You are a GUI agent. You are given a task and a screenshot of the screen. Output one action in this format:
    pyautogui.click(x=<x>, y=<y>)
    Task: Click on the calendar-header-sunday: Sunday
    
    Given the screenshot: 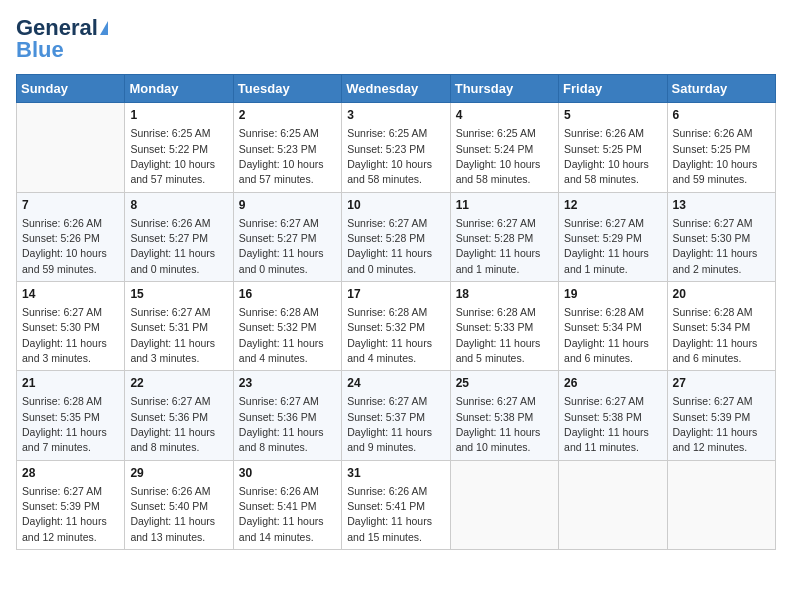 What is the action you would take?
    pyautogui.click(x=71, y=89)
    